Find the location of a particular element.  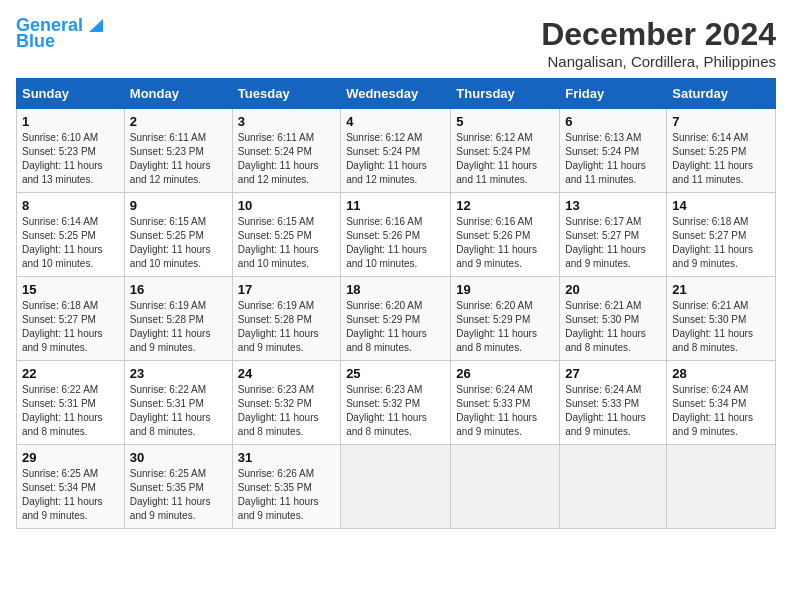

day-info: Sunrise: 6:17 AM Sunset: 5:27 PM Dayligh… is located at coordinates (613, 243).